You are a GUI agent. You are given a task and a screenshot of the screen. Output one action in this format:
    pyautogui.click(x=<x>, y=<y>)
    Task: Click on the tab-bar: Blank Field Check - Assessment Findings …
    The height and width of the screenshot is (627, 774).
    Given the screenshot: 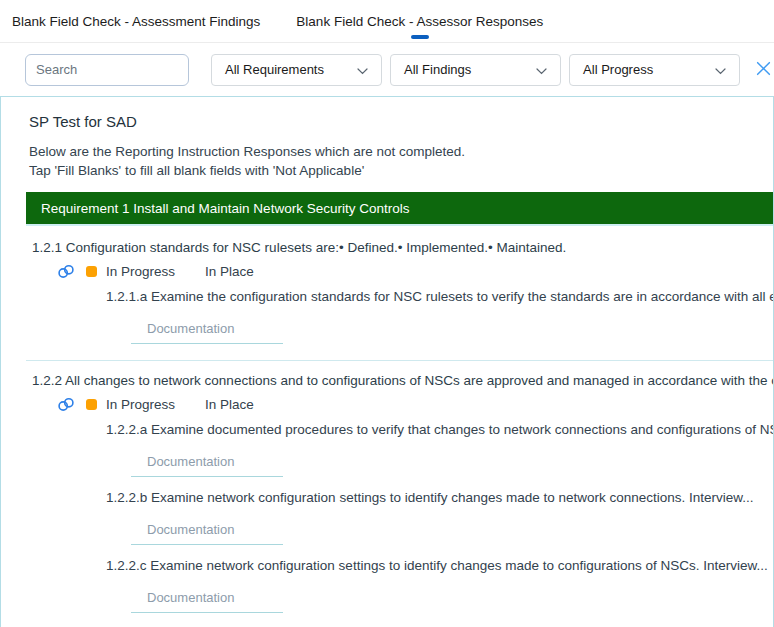 What is the action you would take?
    pyautogui.click(x=387, y=22)
    